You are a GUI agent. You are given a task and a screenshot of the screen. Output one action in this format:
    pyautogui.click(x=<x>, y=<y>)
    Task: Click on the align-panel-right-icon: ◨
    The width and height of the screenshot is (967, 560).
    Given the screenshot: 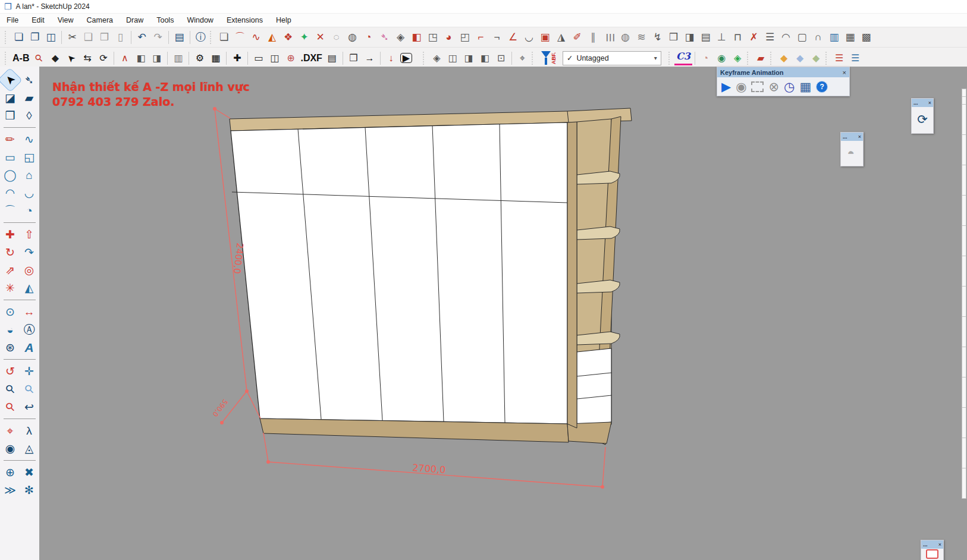 What is the action you would take?
    pyautogui.click(x=157, y=58)
    